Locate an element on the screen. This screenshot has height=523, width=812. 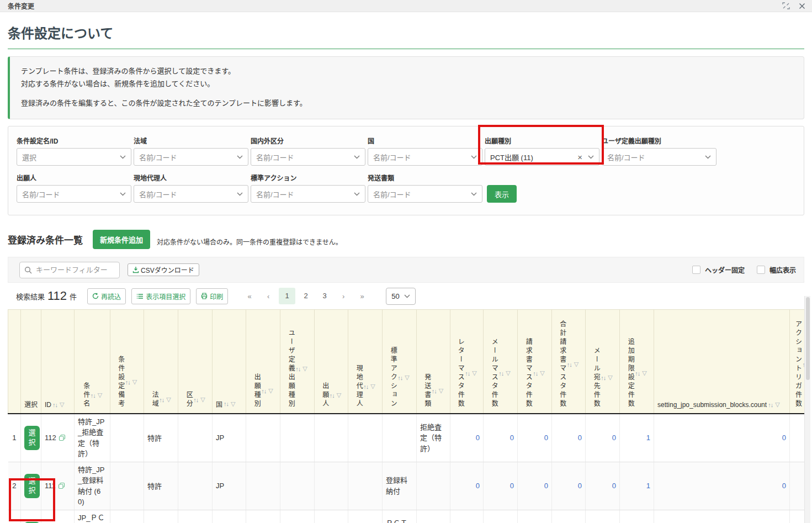
filter-select-user-defined-application-type: 名前/コード is located at coordinates (659, 157).